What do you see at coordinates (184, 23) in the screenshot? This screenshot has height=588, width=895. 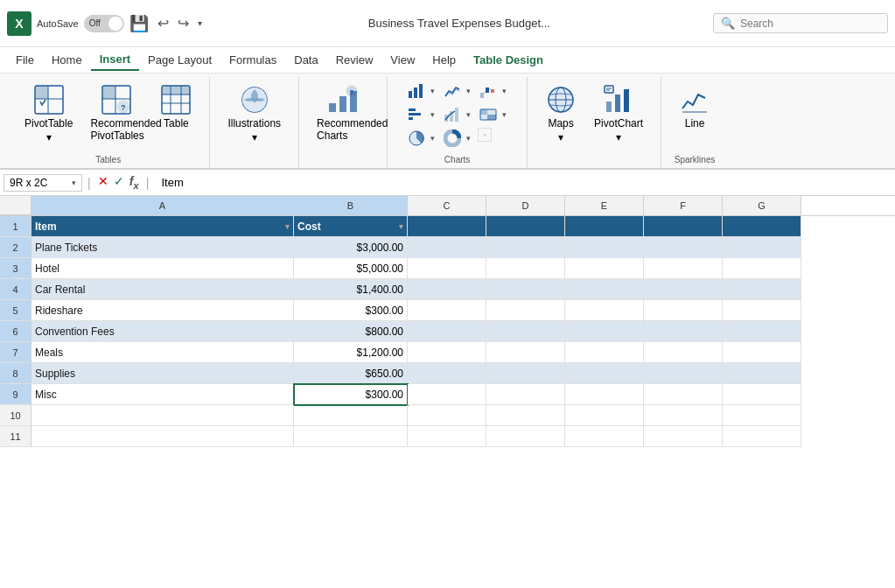 I see `redo-button: ↪` at bounding box center [184, 23].